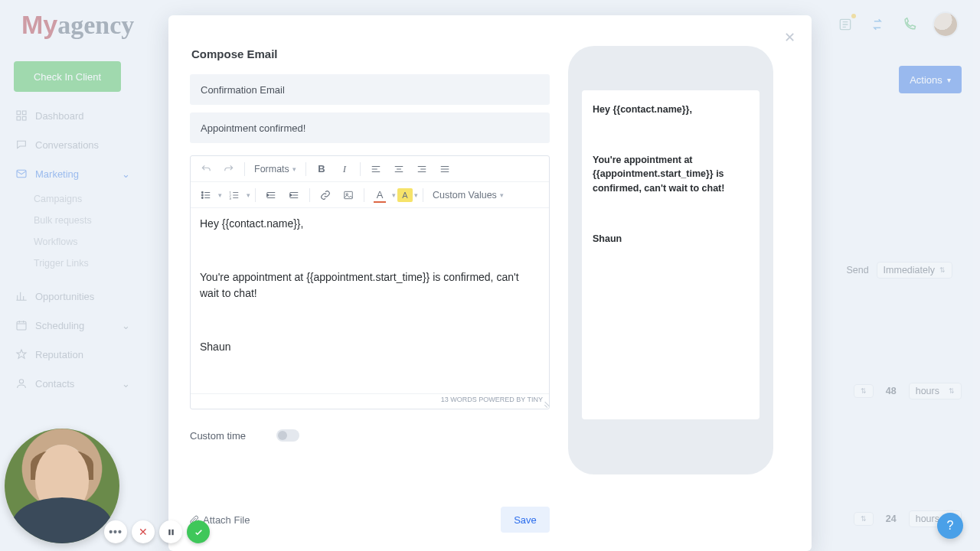  What do you see at coordinates (325, 195) in the screenshot?
I see `link-icon` at bounding box center [325, 195].